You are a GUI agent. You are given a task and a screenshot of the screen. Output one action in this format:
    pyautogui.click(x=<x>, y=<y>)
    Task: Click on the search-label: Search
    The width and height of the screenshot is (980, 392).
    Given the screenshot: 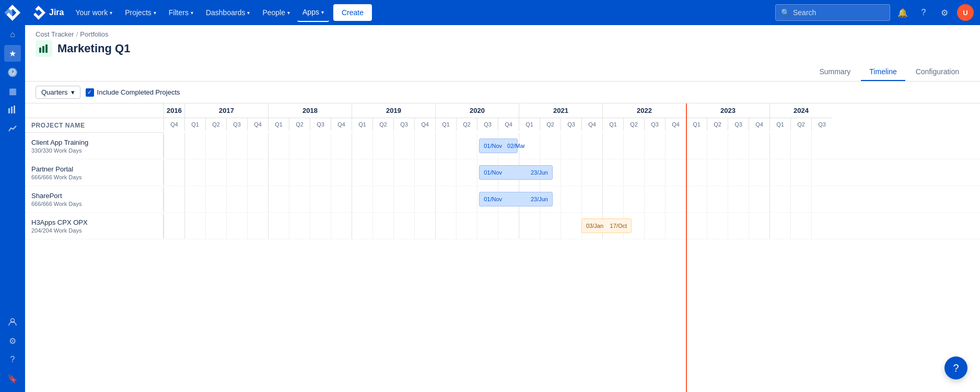 What is the action you would take?
    pyautogui.click(x=804, y=13)
    